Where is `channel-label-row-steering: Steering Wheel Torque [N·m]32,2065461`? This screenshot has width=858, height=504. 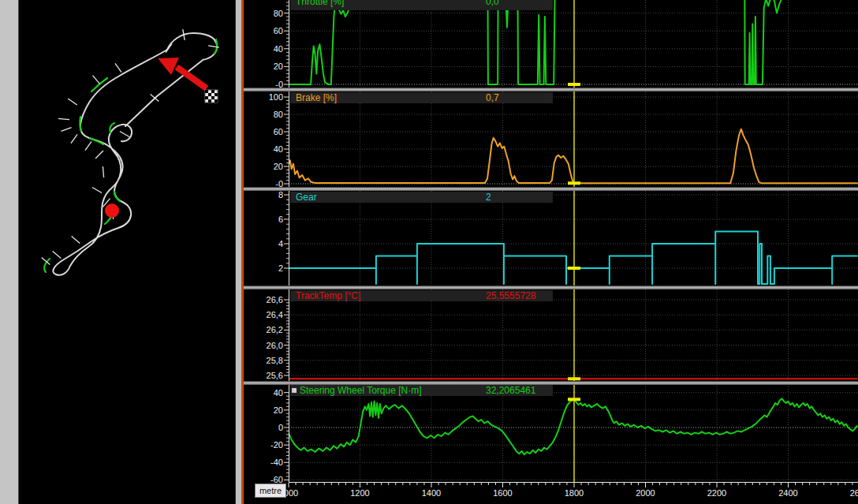 channel-label-row-steering: Steering Wheel Torque [N·m]32,2065461 is located at coordinates (421, 390).